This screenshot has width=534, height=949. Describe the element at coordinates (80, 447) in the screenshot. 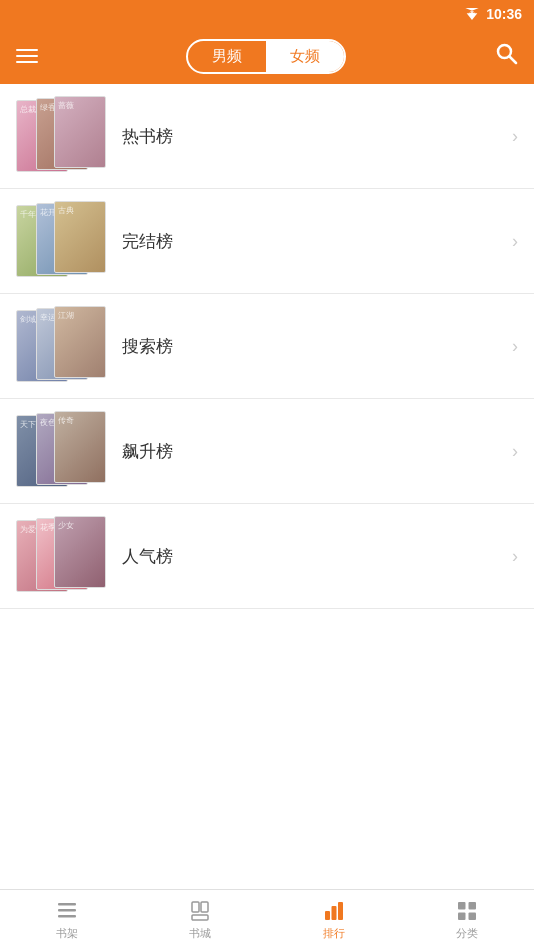

I see `book-cover: 传奇` at that location.